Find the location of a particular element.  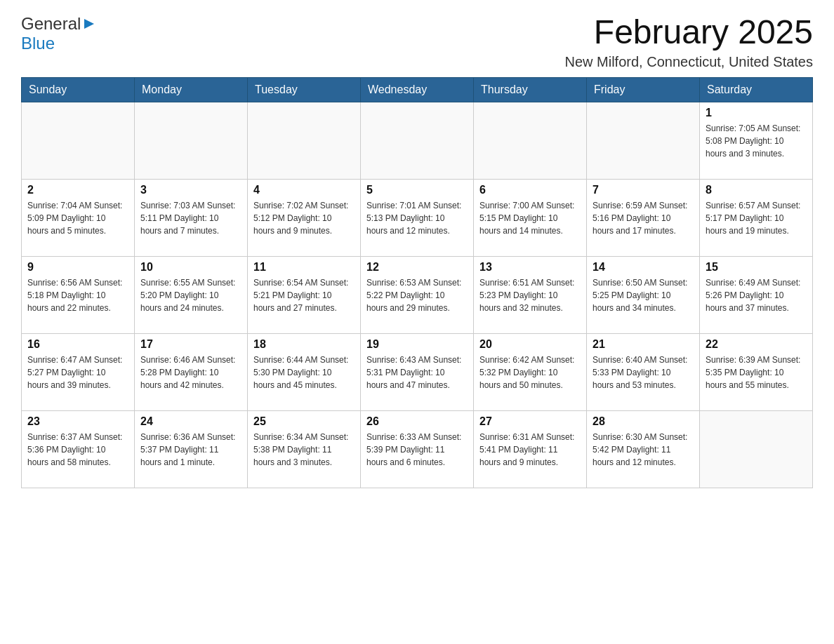

day-info: Sunrise: 6:50 AM Sunset: 5:25 PM Dayligh… is located at coordinates (643, 295).